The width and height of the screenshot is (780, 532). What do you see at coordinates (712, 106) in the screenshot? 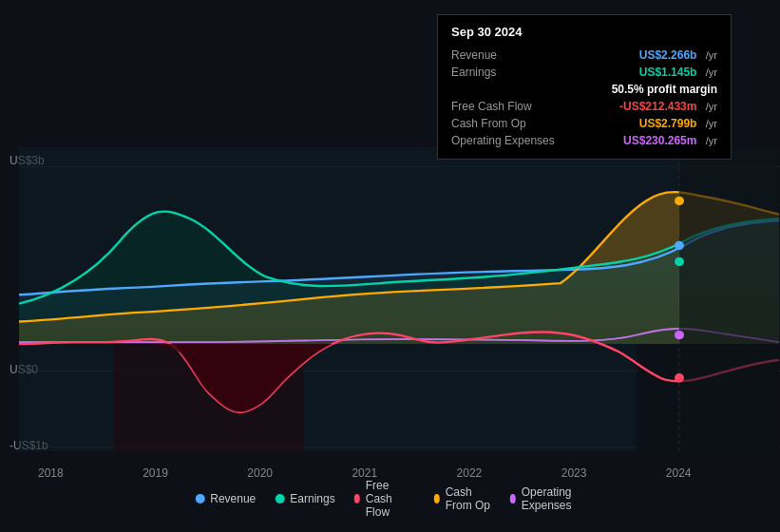
I see `fcf-period: /yr` at bounding box center [712, 106].